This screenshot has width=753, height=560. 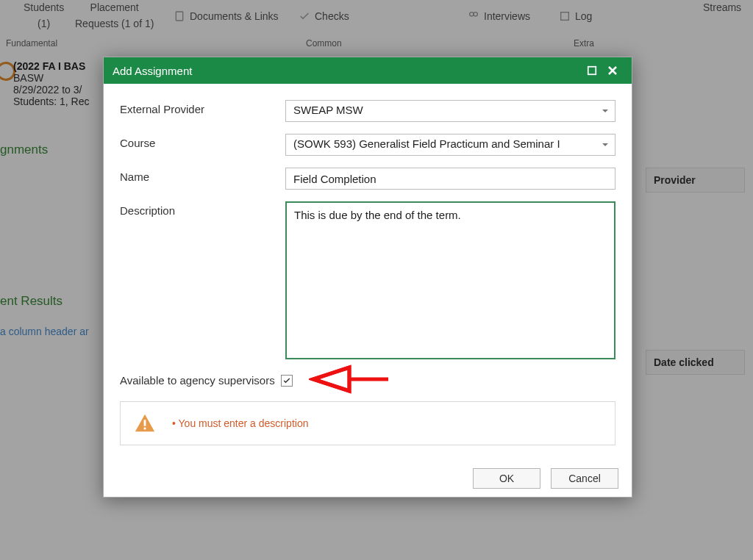 What do you see at coordinates (203, 175) in the screenshot?
I see `label-name: Name` at bounding box center [203, 175].